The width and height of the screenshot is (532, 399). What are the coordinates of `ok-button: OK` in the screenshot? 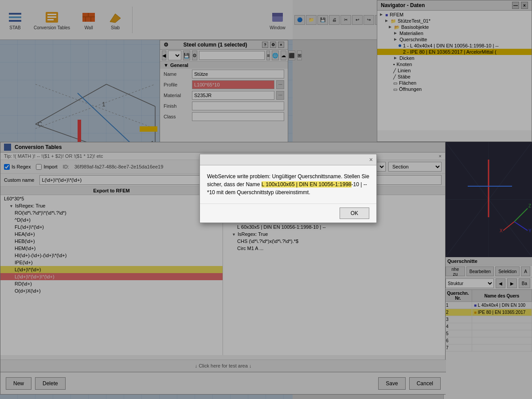 It's located at (355, 213).